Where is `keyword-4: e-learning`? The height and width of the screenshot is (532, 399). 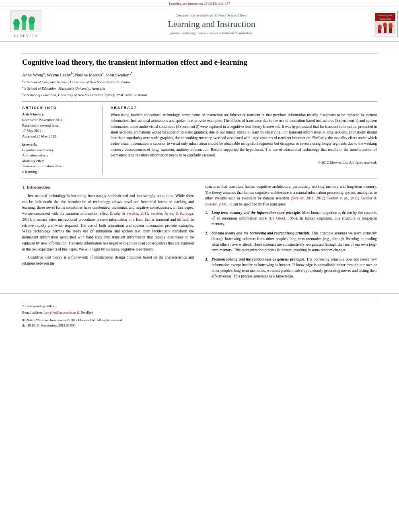
keyword-4: e-learning is located at coordinates (59, 172).